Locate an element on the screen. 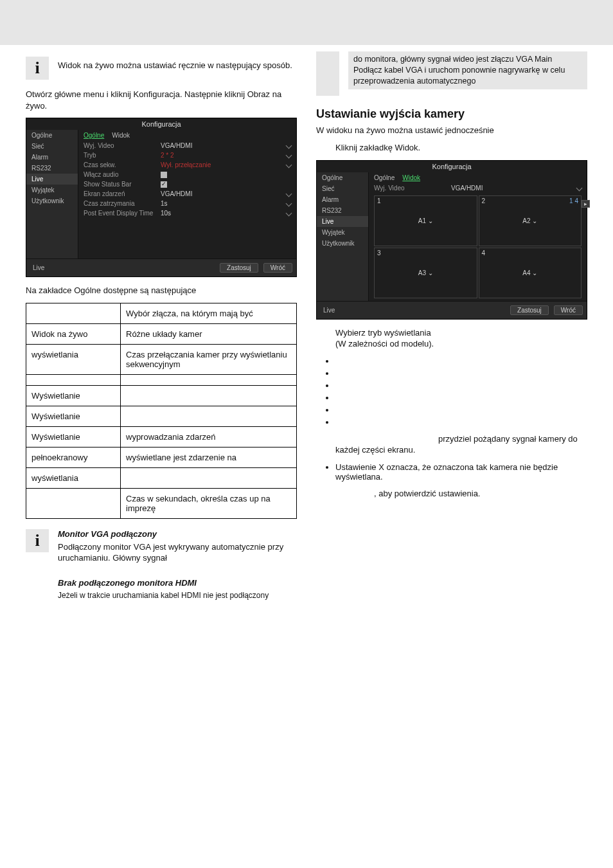  table-row: Wyświetlanie is located at coordinates (162, 416).